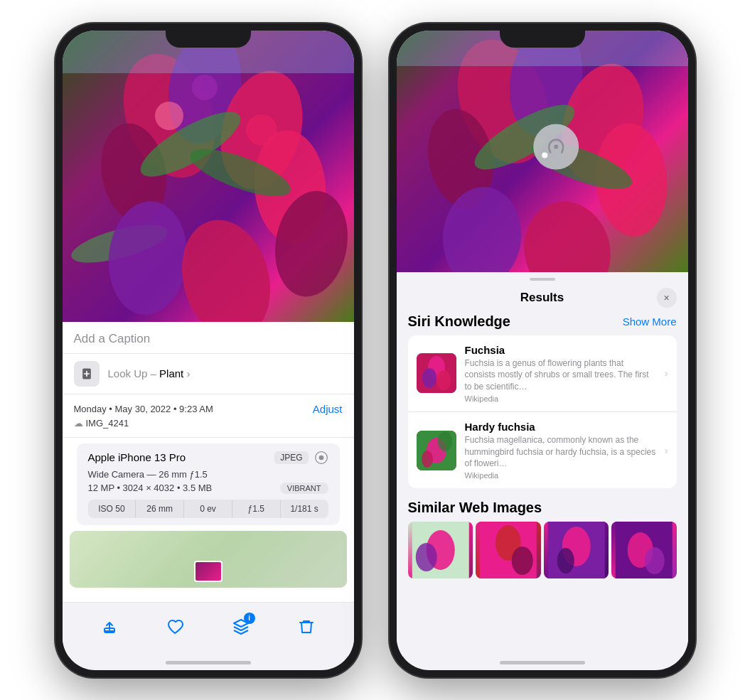 This screenshot has width=750, height=700. I want to click on location-icon, so click(321, 458).